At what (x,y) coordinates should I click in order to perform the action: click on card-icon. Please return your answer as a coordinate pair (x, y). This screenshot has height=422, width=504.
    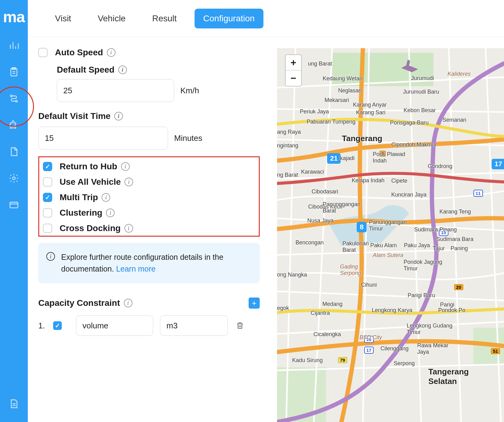
    Looking at the image, I should click on (14, 205).